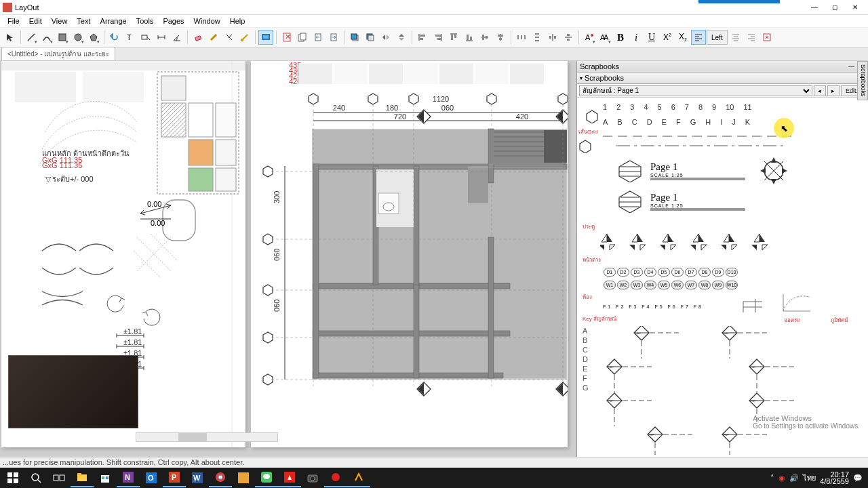  Describe the element at coordinates (177, 37) in the screenshot. I see `angle-dimension-tool` at that location.